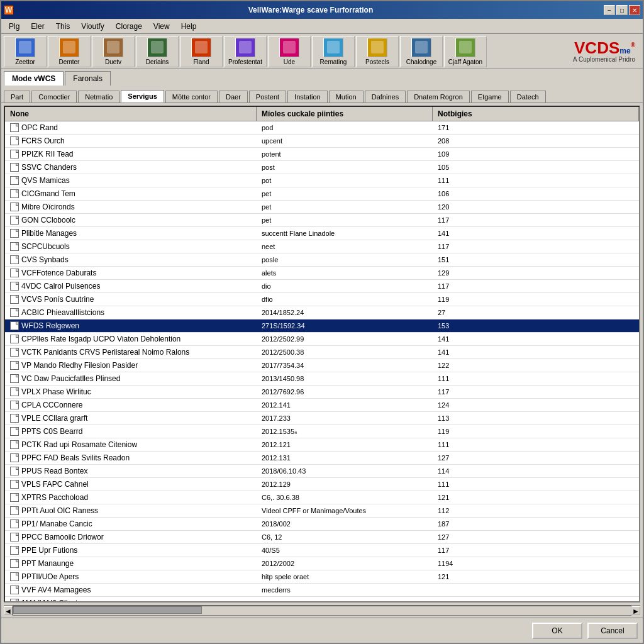  I want to click on cell-num-13: 119, so click(536, 299).